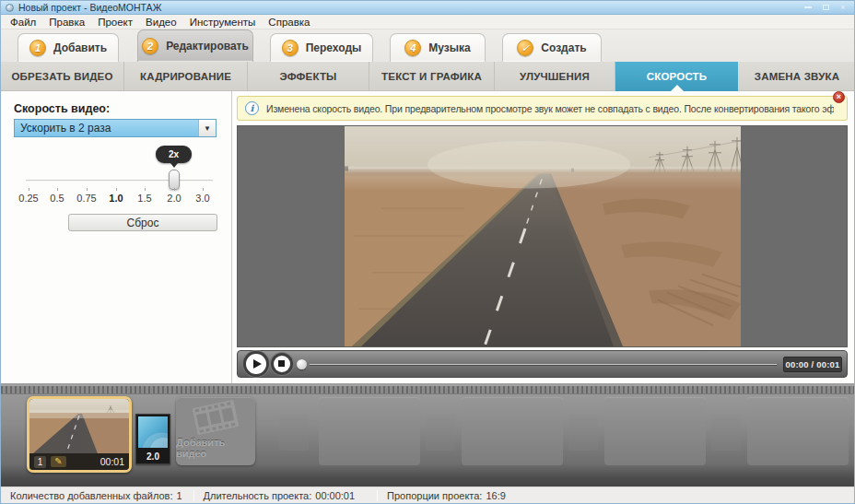 Image resolution: width=855 pixels, height=504 pixels. Describe the element at coordinates (282, 363) in the screenshot. I see `stop-icon` at that location.